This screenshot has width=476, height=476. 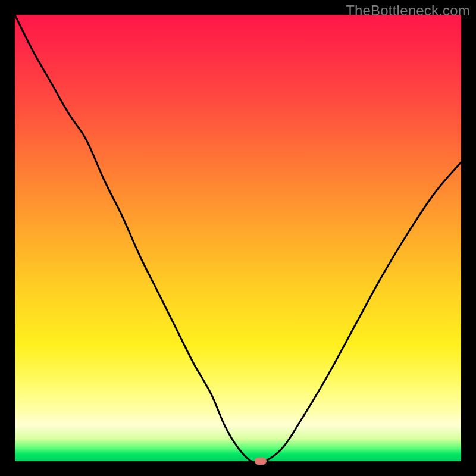 What do you see at coordinates (408, 11) in the screenshot?
I see `watermark-text: TheBottleneck.com` at bounding box center [408, 11].